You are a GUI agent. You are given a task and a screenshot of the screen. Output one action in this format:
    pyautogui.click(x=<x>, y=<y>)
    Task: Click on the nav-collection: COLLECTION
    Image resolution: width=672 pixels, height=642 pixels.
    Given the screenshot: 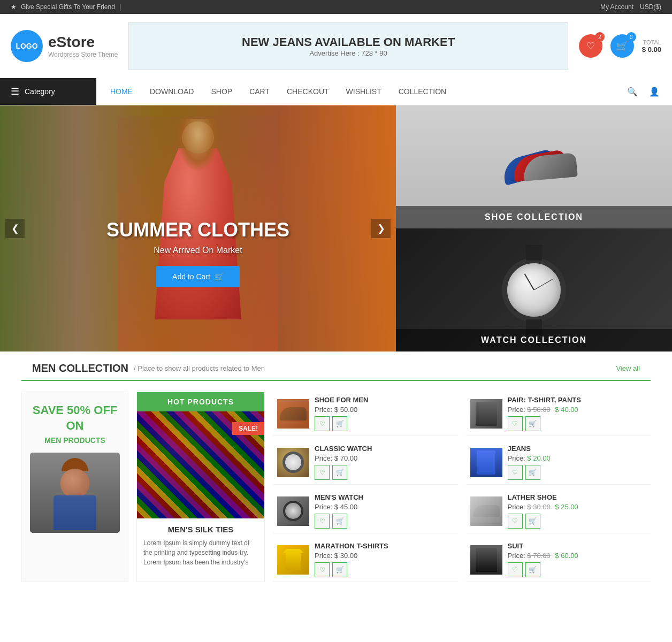 What is the action you would take?
    pyautogui.click(x=423, y=91)
    